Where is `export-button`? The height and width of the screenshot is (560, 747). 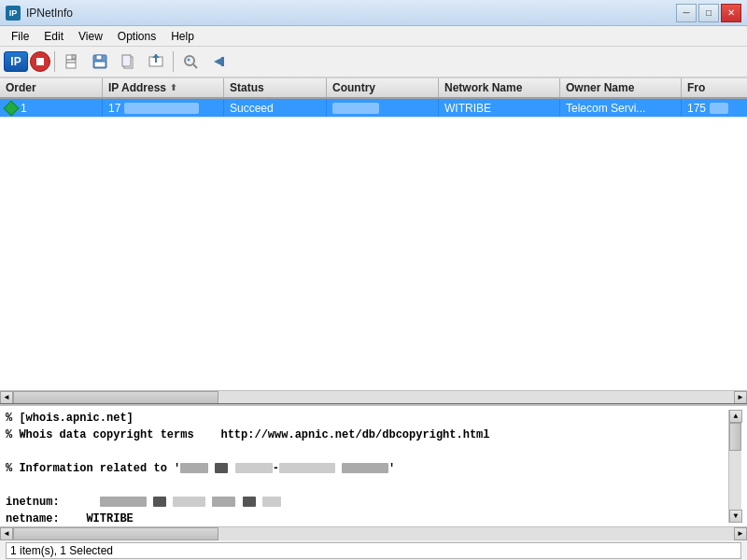
export-button is located at coordinates (156, 62).